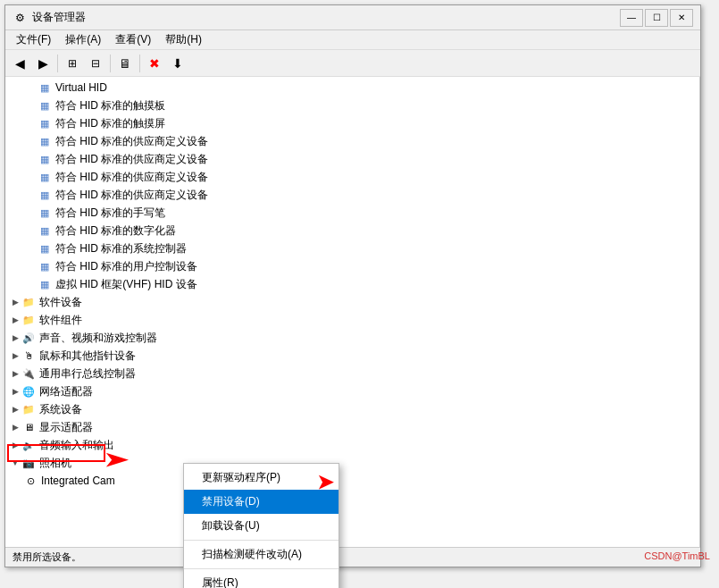 The width and height of the screenshot is (719, 588). Describe the element at coordinates (353, 18) in the screenshot. I see `title-bar: ⚙ 设备管理器 — ☐ ✕` at that location.